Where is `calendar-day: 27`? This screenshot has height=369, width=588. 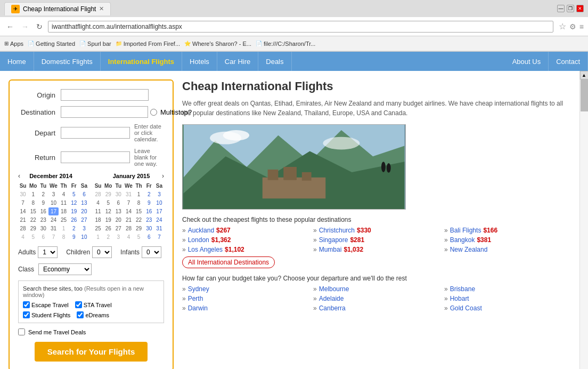 calendar-day: 27 is located at coordinates (118, 228).